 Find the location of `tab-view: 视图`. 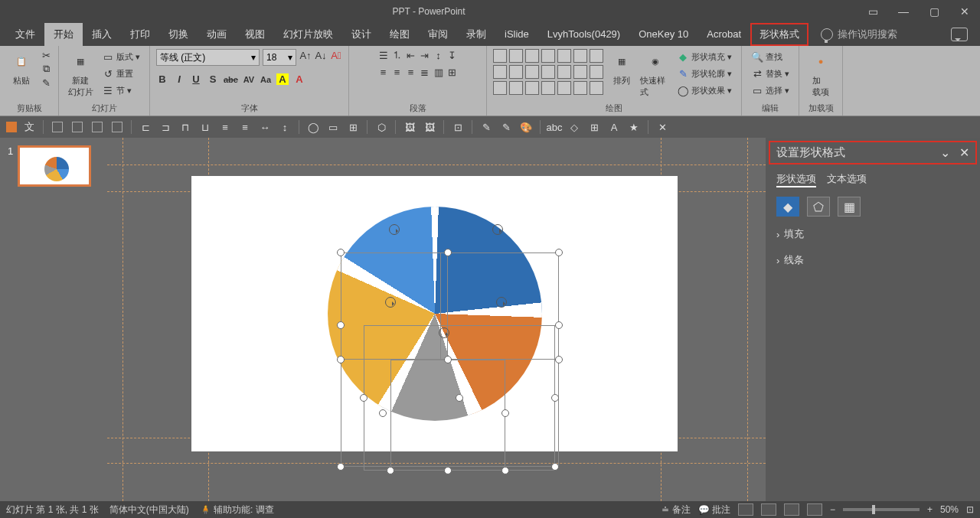

tab-view: 视图 is located at coordinates (255, 34).